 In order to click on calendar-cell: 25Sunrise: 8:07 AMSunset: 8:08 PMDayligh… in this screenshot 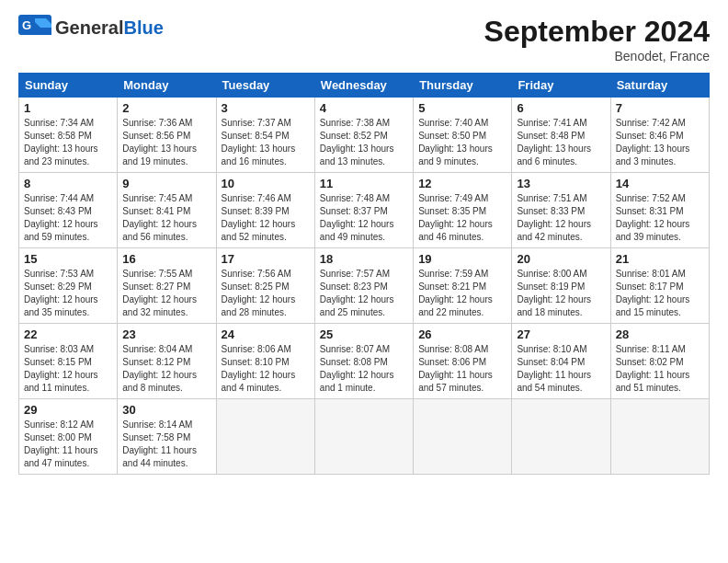, I will do `click(364, 362)`.